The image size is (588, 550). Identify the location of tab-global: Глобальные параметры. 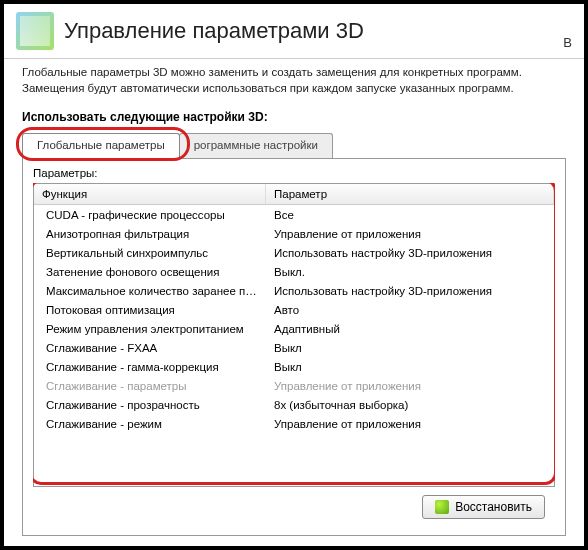
(101, 146).